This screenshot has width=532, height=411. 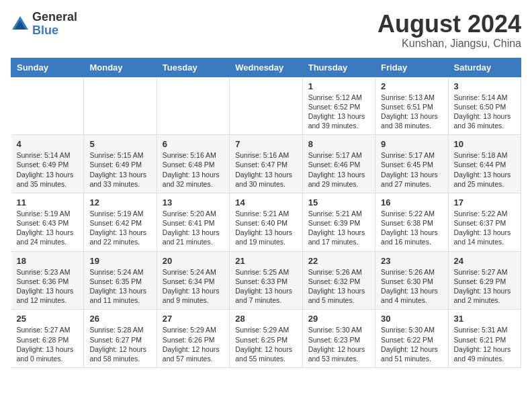 What do you see at coordinates (266, 344) in the screenshot?
I see `day-content: Sunrise: 5:29 AM Sunset: 6:25 PM Dayligh…` at bounding box center [266, 344].